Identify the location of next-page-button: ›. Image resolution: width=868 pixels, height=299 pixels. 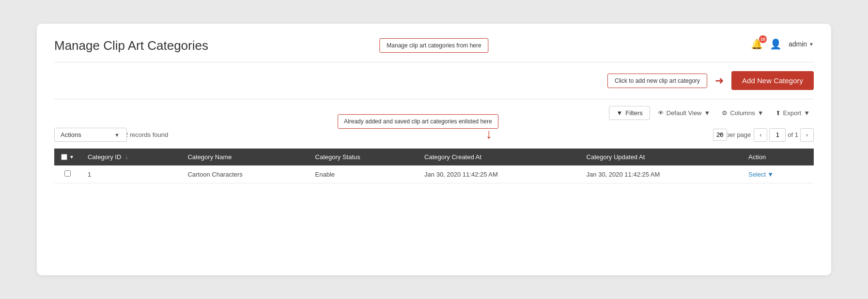
(807, 135).